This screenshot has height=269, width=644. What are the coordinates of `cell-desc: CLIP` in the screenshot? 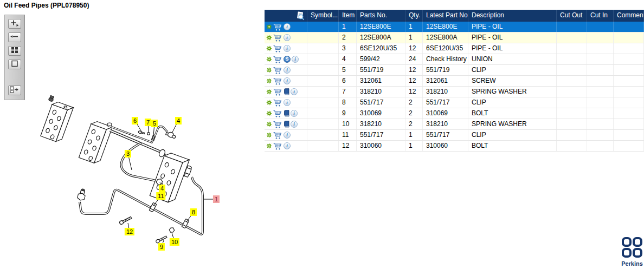 It's located at (513, 70).